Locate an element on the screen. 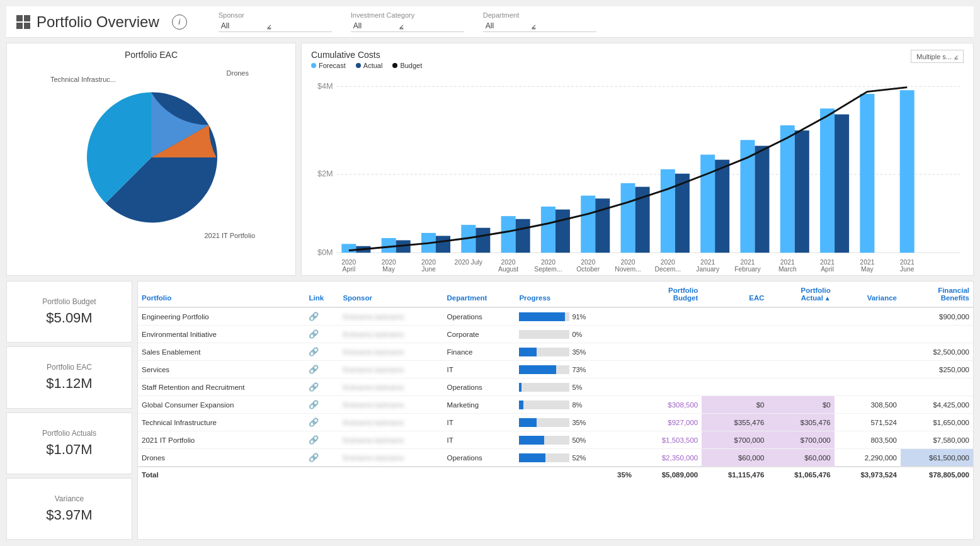 This screenshot has height=546, width=980. cell-eac: $60,000 is located at coordinates (734, 458).